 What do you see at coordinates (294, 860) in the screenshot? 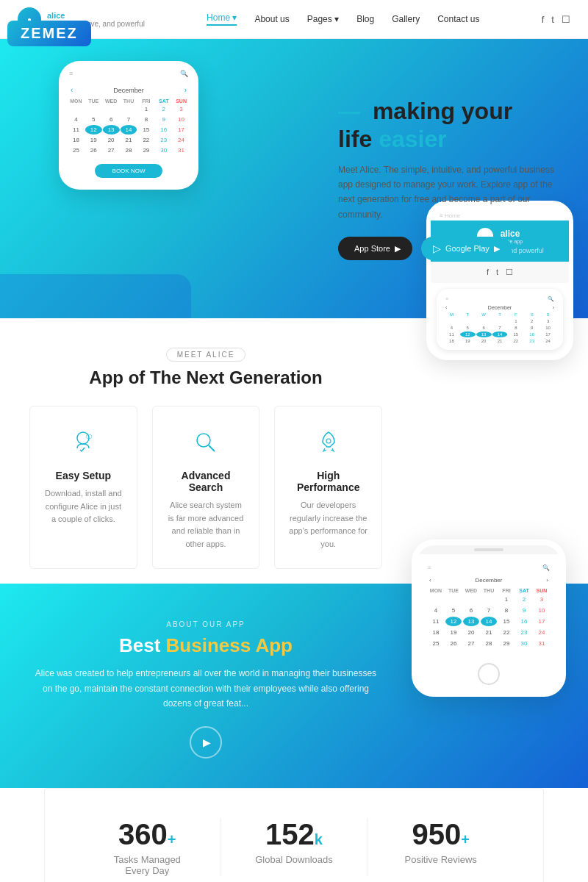
I see `stat-downloads-label: Global Downloads` at bounding box center [294, 860].